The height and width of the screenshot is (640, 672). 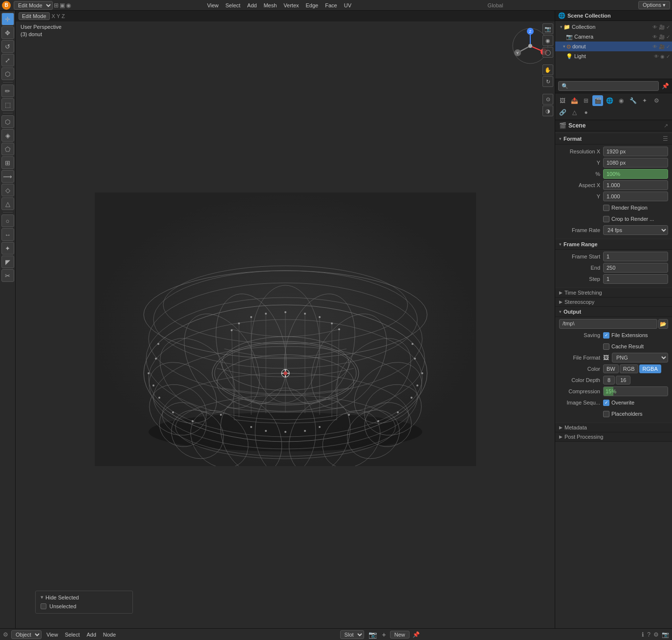 I want to click on prop-tab-world: 🌐, so click(x=609, y=101).